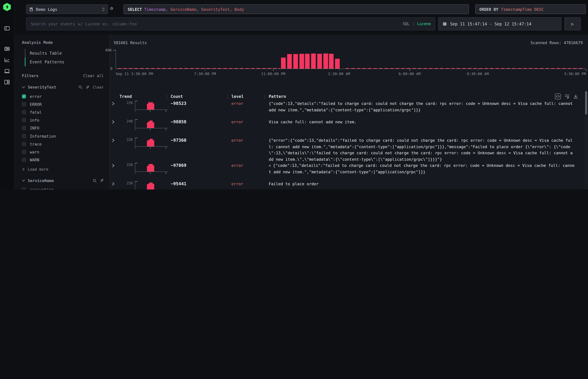 The height and width of the screenshot is (379, 588). I want to click on column-header-pattern: Pattern, so click(422, 96).